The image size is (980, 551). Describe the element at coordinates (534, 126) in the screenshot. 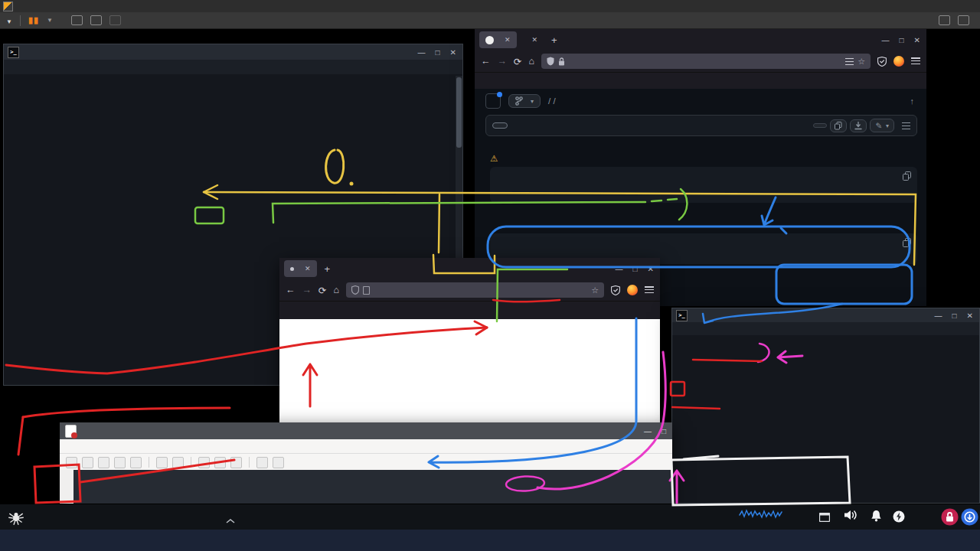

I see `tab-blame` at that location.